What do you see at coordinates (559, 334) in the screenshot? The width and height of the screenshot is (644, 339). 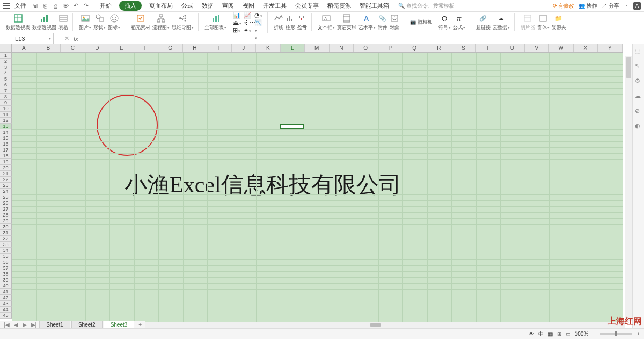 I see `view-page-icon: ⊞` at bounding box center [559, 334].